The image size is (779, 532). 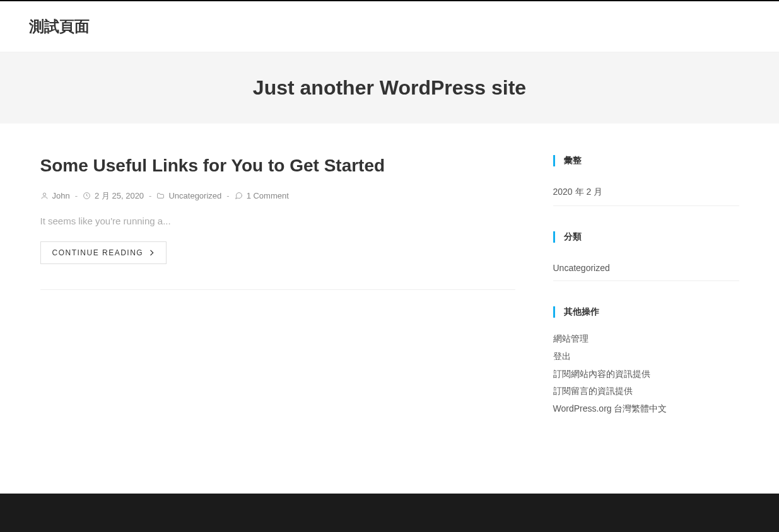 What do you see at coordinates (56, 195) in the screenshot?
I see `post-author: John` at bounding box center [56, 195].